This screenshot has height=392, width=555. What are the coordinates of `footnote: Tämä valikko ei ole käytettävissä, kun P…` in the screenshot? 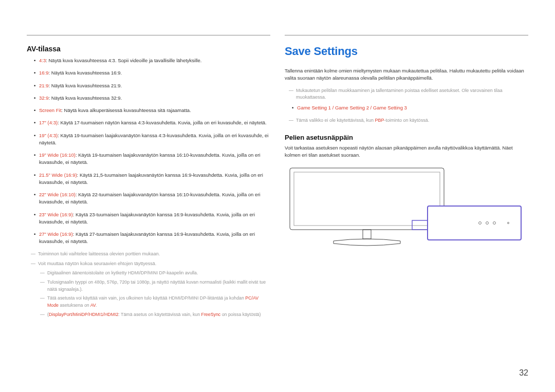 It's located at (409, 121).